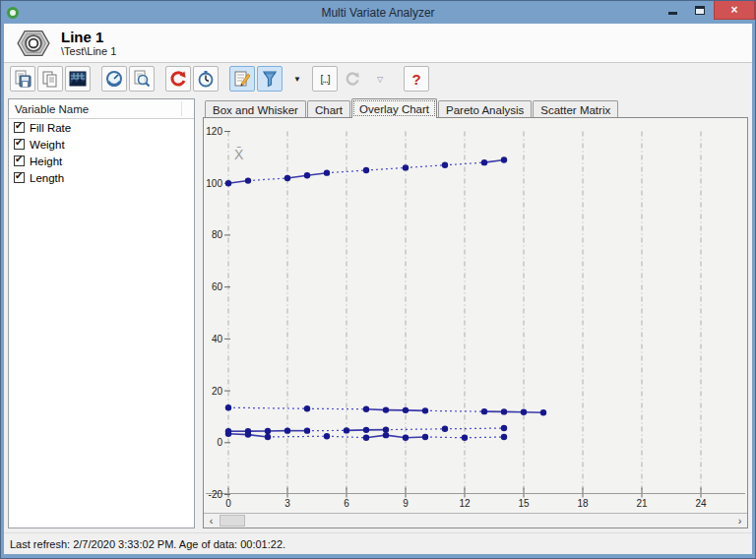 This screenshot has height=559, width=756. What do you see at coordinates (206, 79) in the screenshot?
I see `clock-icon` at bounding box center [206, 79].